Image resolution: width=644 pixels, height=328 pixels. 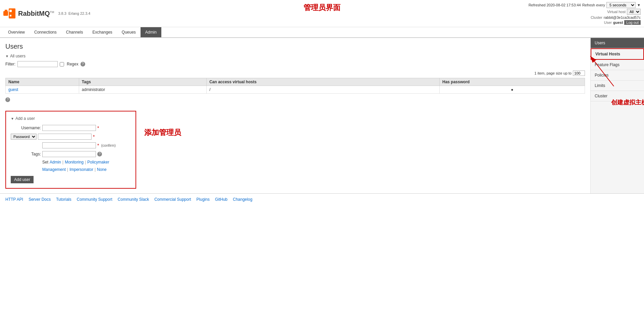 What do you see at coordinates (295, 64) in the screenshot?
I see `filter-row: Filter: Regex ?` at bounding box center [295, 64].